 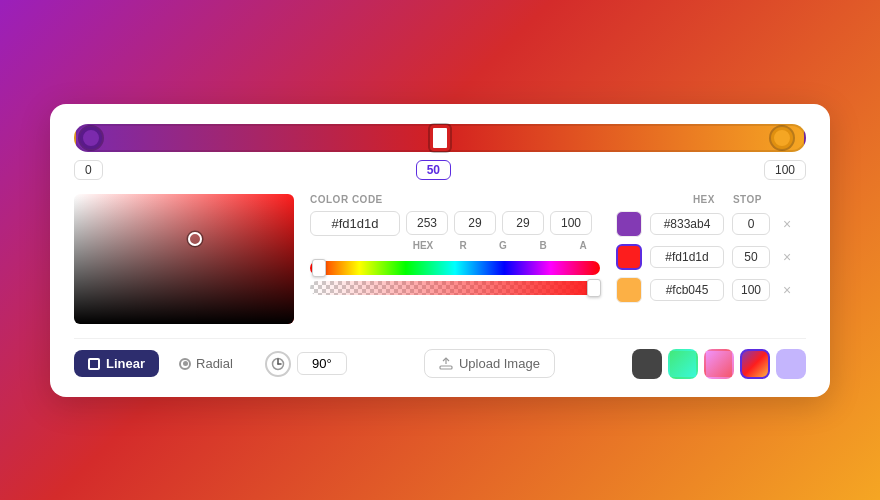 I want to click on color-canvas, so click(x=184, y=259).